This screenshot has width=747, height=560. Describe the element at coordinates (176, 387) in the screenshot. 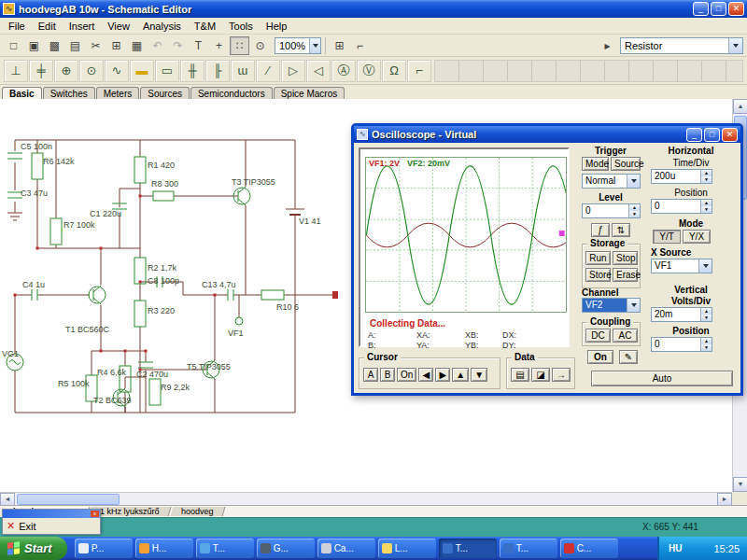

I see `component-label: R9 2,2k` at that location.